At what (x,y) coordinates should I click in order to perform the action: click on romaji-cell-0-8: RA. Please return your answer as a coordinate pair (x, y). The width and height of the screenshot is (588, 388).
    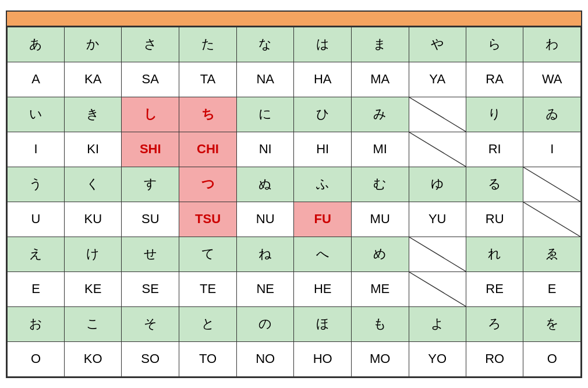
    Looking at the image, I should click on (494, 79).